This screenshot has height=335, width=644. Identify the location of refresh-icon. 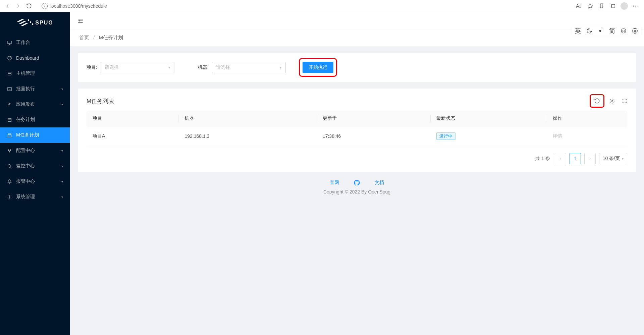
(597, 101).